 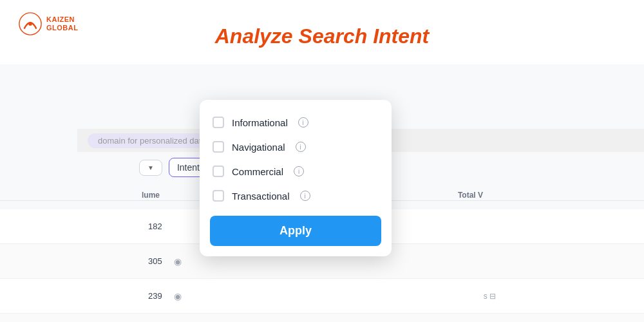 What do you see at coordinates (151, 195) in the screenshot?
I see `column-volume: lume` at bounding box center [151, 195].